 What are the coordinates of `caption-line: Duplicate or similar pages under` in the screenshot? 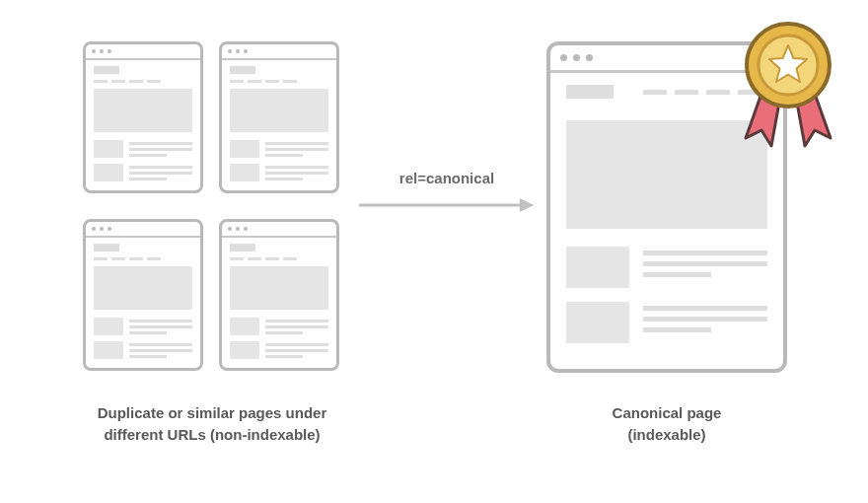 It's located at (213, 412).